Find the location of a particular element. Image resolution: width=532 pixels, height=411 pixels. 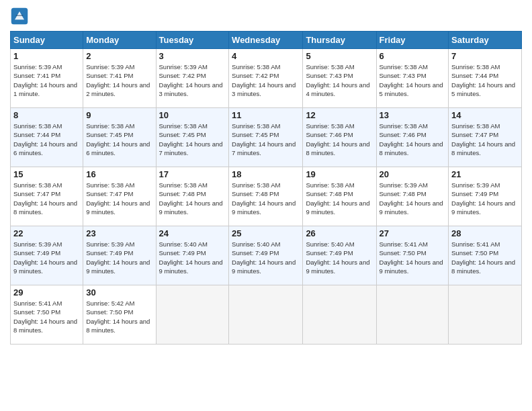

calendar-cell: 16Sunrise: 5:38 AMSunset: 7:47 PMDayligh… is located at coordinates (120, 197).